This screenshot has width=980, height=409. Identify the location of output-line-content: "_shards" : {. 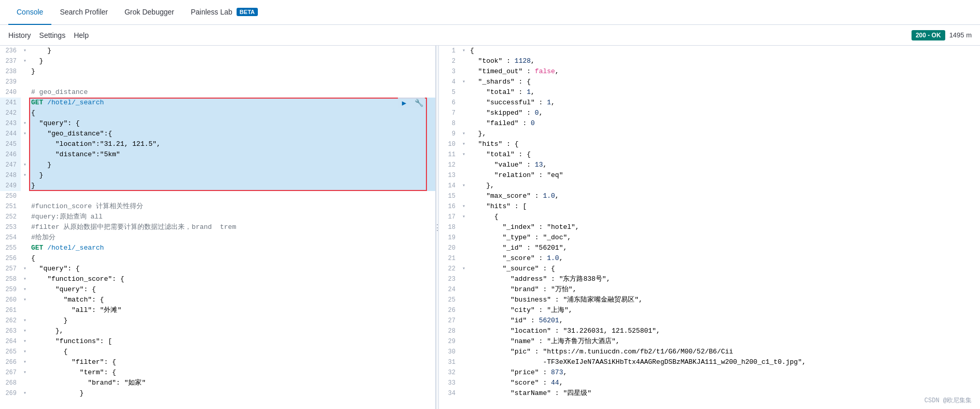
(724, 82).